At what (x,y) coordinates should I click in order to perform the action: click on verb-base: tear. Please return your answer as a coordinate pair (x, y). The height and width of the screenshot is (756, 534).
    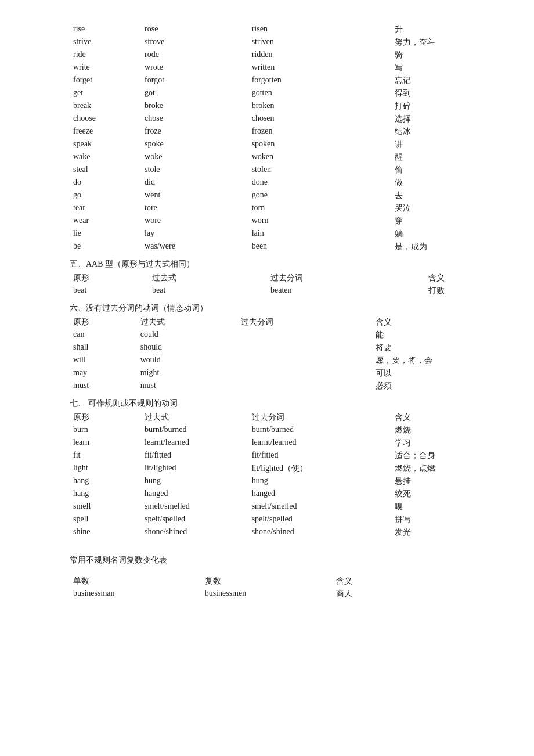
    Looking at the image, I should click on (106, 208).